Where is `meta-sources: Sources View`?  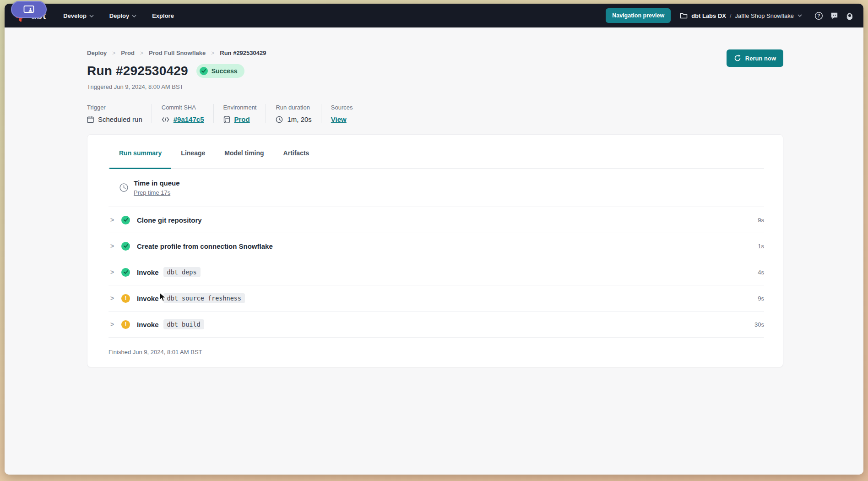
meta-sources: Sources View is located at coordinates (347, 114).